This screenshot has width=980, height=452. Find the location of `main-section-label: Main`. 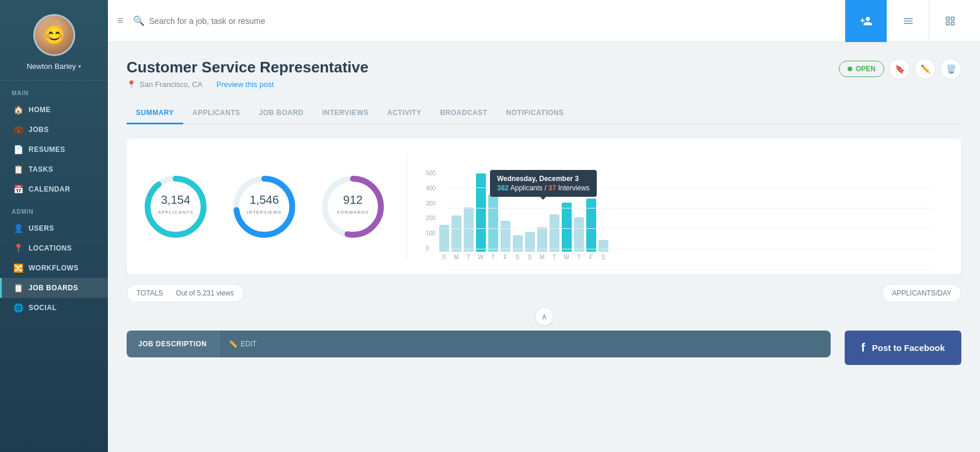

main-section-label: Main is located at coordinates (54, 90).